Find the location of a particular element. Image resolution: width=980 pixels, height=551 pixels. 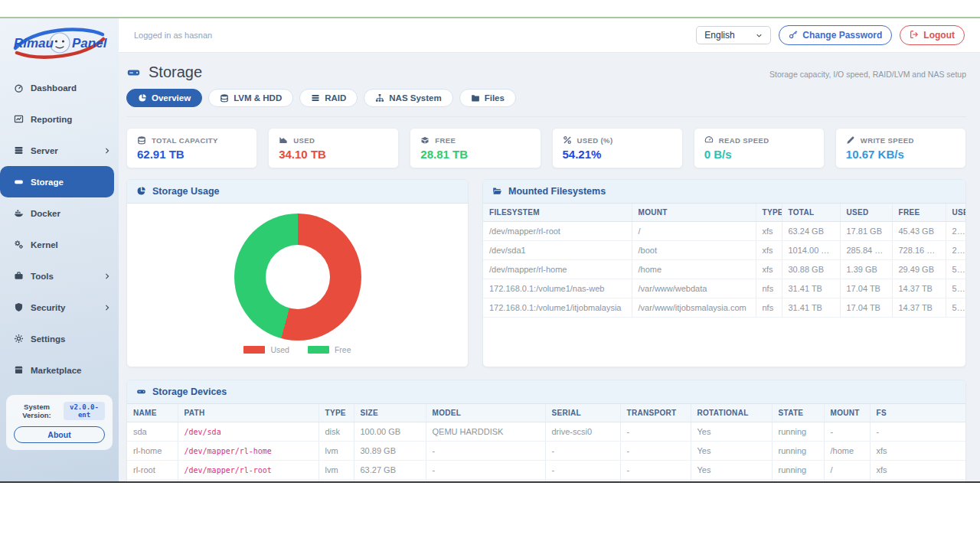

sidebar-item-dashboard: Dashboard is located at coordinates (60, 87).